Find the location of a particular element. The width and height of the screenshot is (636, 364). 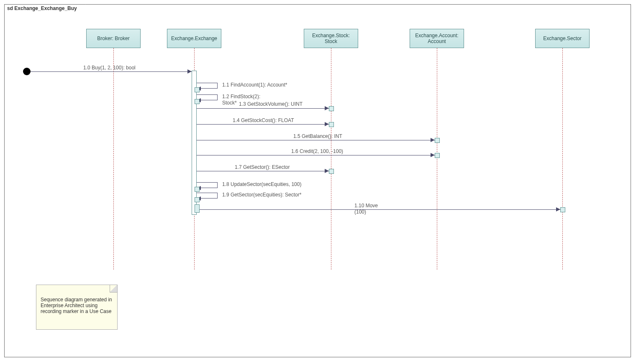

label-1-10a: 1.10 Move is located at coordinates (366, 206).